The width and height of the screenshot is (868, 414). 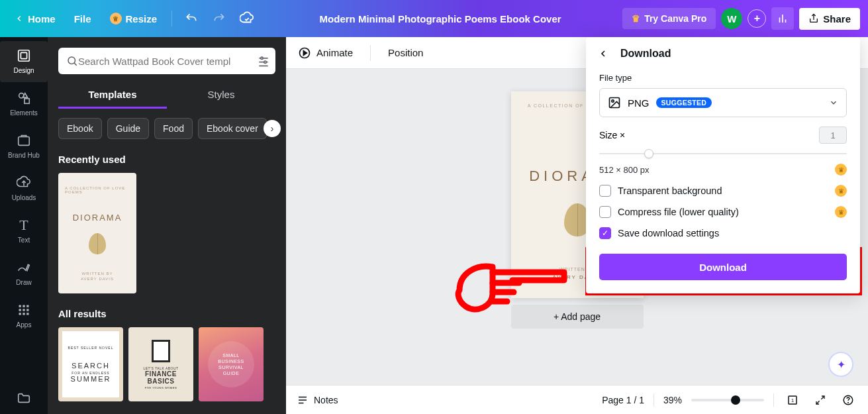 I want to click on page-view-button: 1, so click(x=793, y=400).